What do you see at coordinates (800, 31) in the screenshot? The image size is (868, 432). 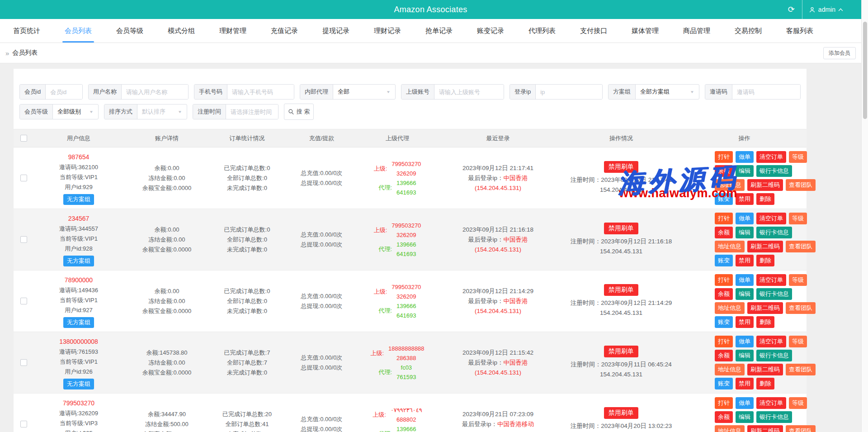 I see `tab-15: 客服列表` at bounding box center [800, 31].